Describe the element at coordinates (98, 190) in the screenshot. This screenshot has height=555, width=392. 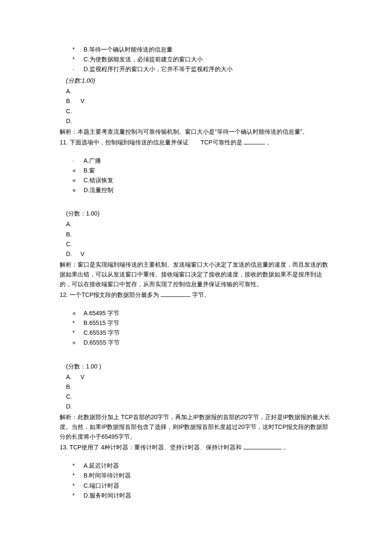
I see `option-text: D.流量控制` at that location.